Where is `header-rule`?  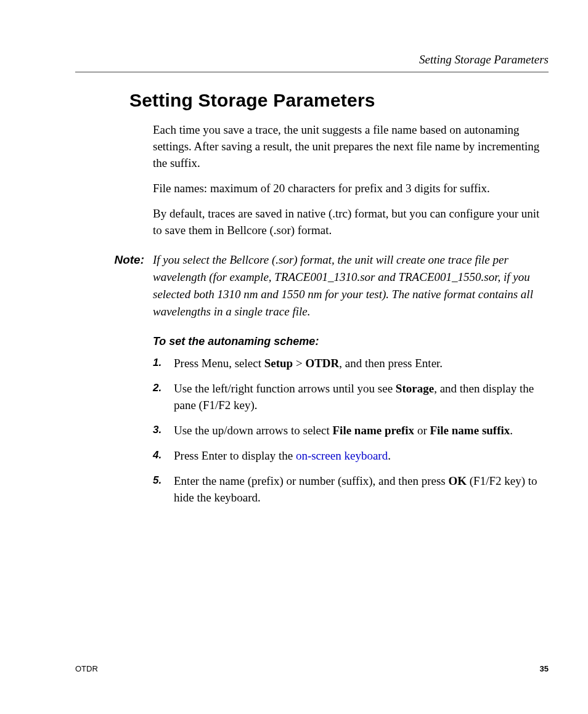
header-rule is located at coordinates (312, 72).